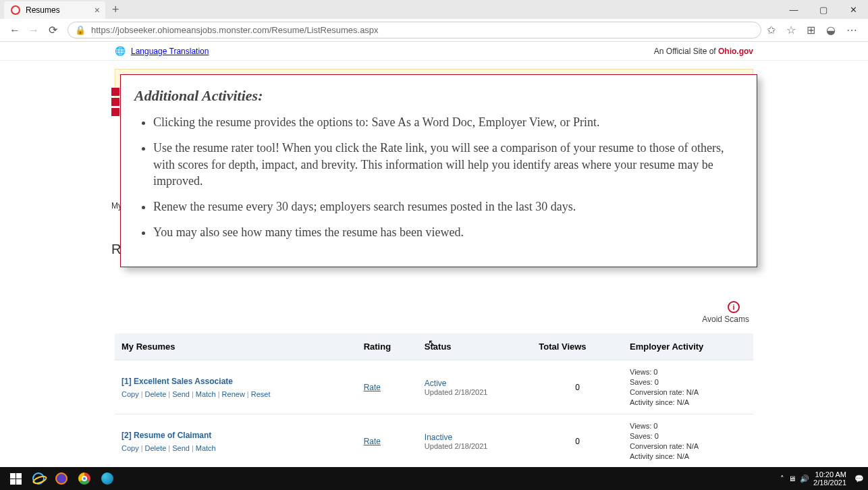 The height and width of the screenshot is (490, 868). I want to click on url-text: https://jobseeker.ohiomeansjobs.monster.…, so click(235, 30).